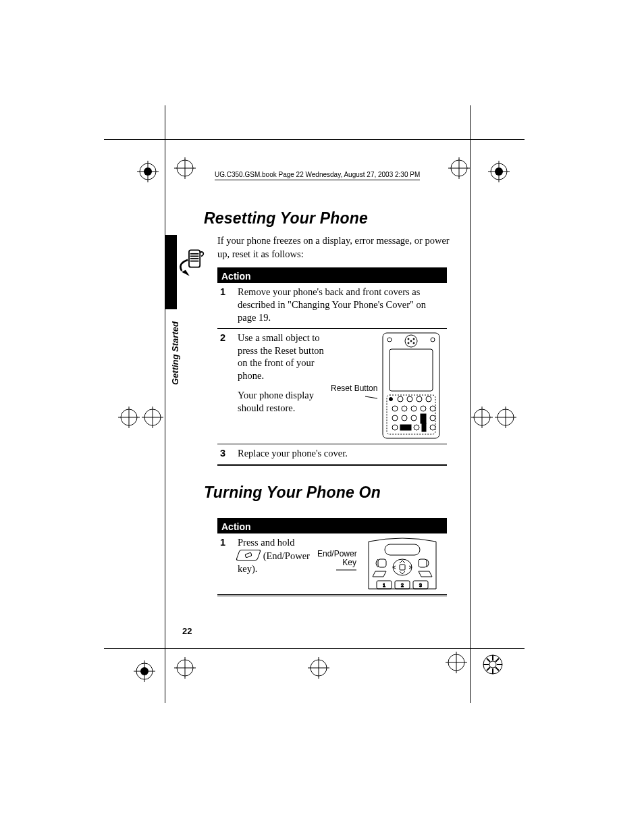  Describe the element at coordinates (332, 557) in the screenshot. I see `action-table-poweron: Action 1 Press and hold (End/Power key).…` at that location.